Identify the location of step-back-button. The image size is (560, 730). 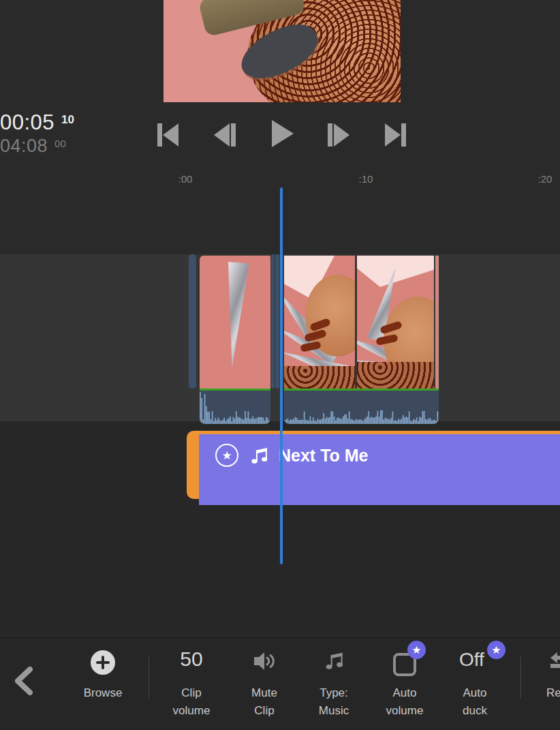
(225, 136).